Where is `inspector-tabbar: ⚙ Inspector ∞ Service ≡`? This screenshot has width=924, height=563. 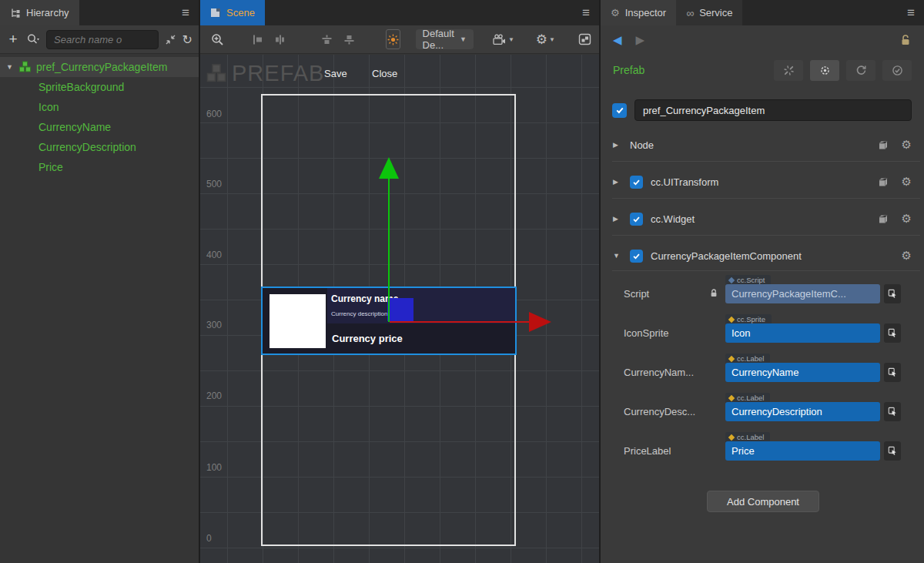 inspector-tabbar: ⚙ Inspector ∞ Service ≡ is located at coordinates (762, 12).